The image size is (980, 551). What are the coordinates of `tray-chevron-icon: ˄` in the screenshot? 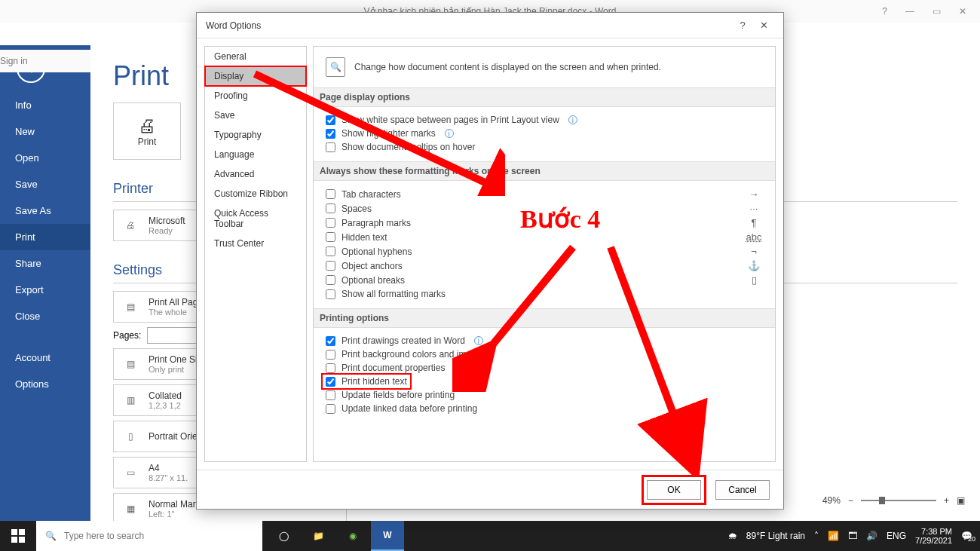 It's located at (816, 536).